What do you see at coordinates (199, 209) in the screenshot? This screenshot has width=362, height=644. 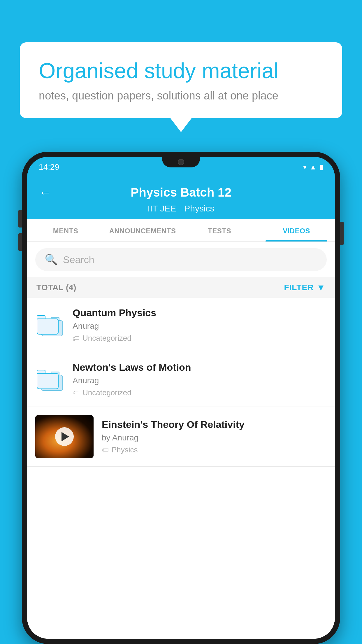 I see `subtitle-physics: Physics` at bounding box center [199, 209].